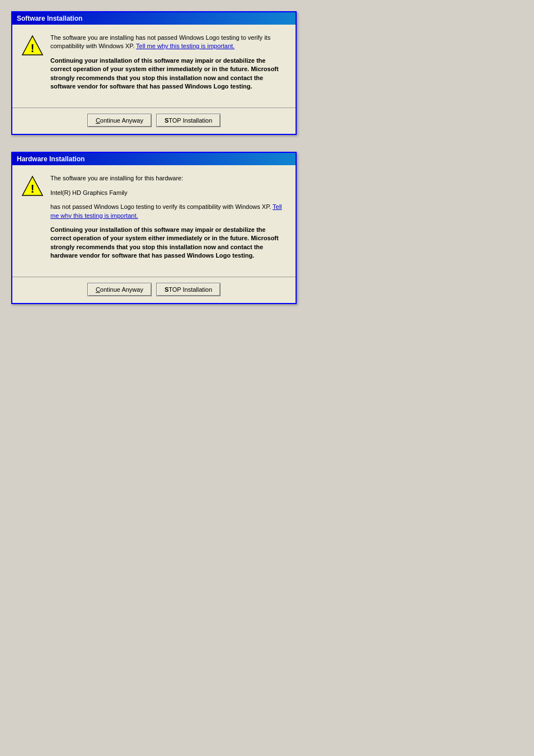 The height and width of the screenshot is (756, 534). What do you see at coordinates (154, 218) in the screenshot?
I see `hardware-installation-body: ! The software you are installing for th…` at bounding box center [154, 218].